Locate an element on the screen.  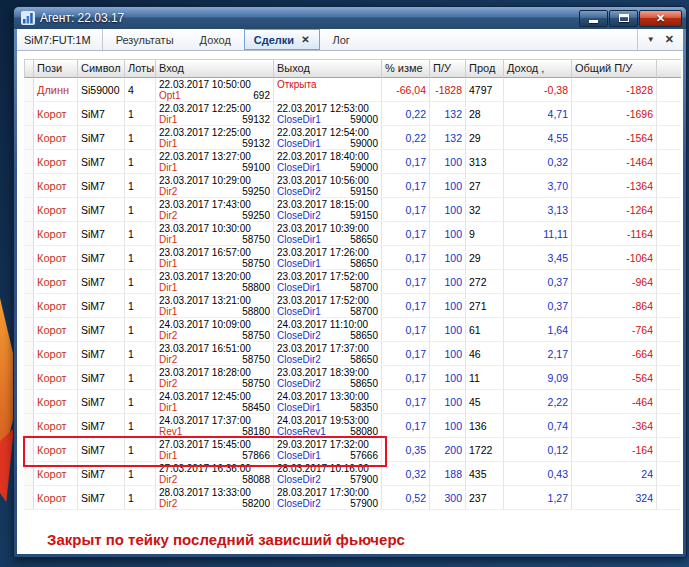
cell-position: Корот is located at coordinates (56, 474).